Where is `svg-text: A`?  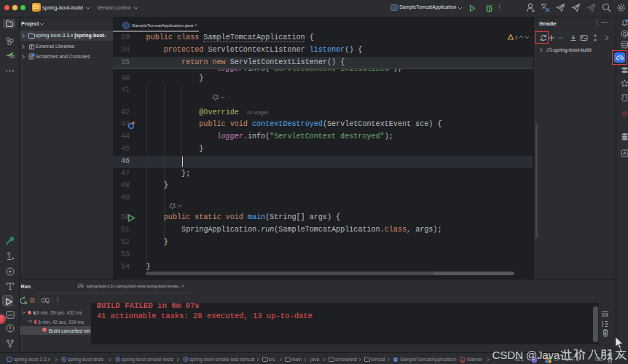 svg-text: A is located at coordinates (548, 10).